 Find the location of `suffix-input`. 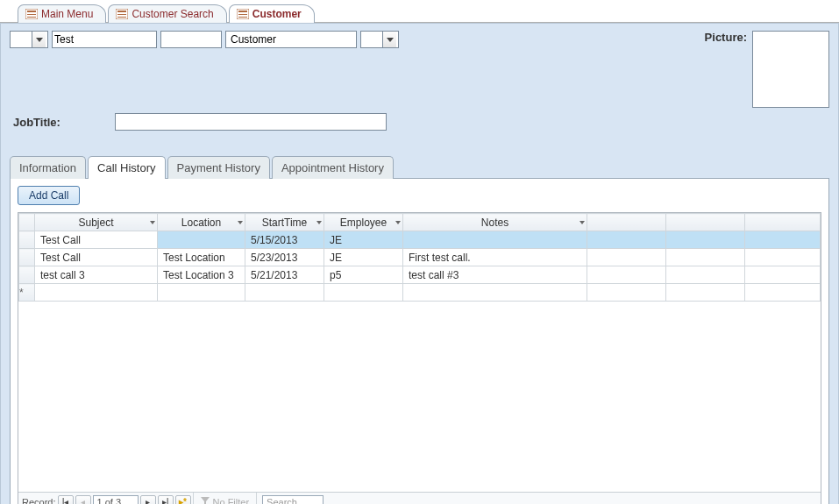

suffix-input is located at coordinates (373, 39).